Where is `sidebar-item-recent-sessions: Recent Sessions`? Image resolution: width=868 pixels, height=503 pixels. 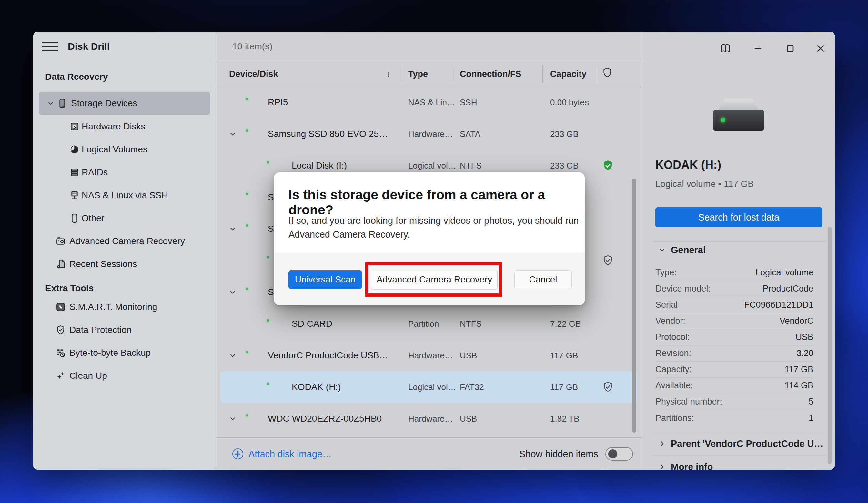
sidebar-item-recent-sessions: Recent Sessions is located at coordinates (124, 264).